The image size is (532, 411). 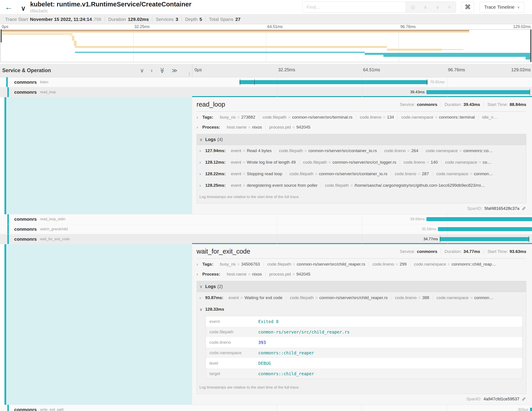 What do you see at coordinates (361, 298) in the screenshot?
I see `log-entry: › 93.87ms: event=Waiting for exit code c…` at bounding box center [361, 298].